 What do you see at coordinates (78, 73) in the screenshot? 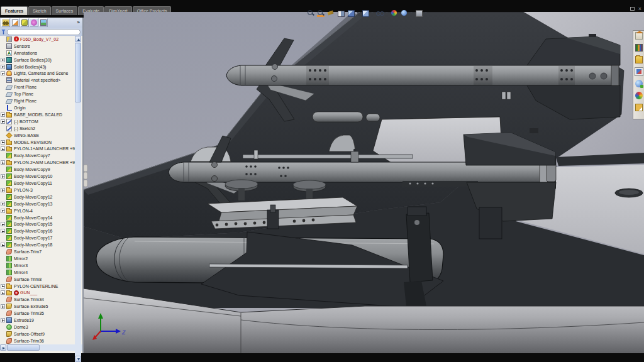
I see `scroll-thumb` at bounding box center [78, 73].